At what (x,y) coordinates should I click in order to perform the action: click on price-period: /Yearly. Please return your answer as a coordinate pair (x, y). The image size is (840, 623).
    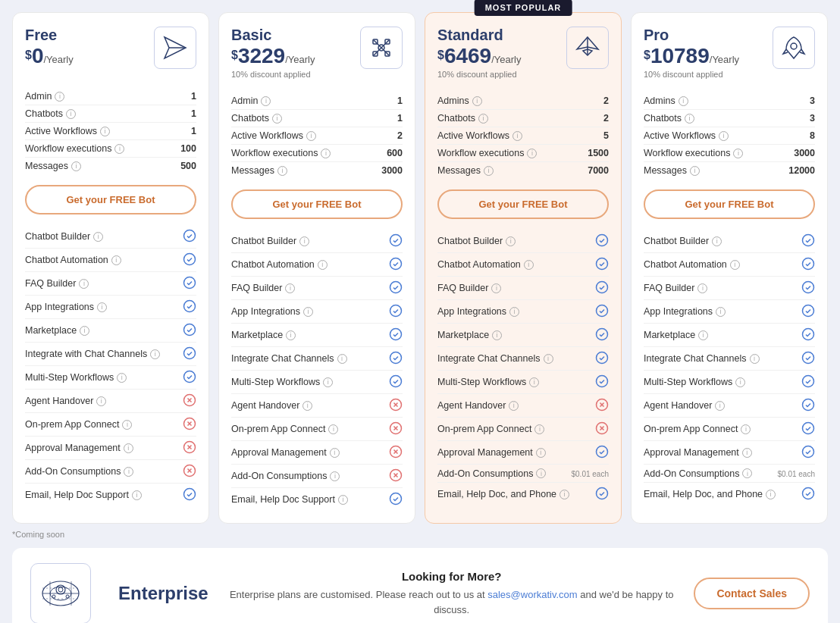
    Looking at the image, I should click on (506, 59).